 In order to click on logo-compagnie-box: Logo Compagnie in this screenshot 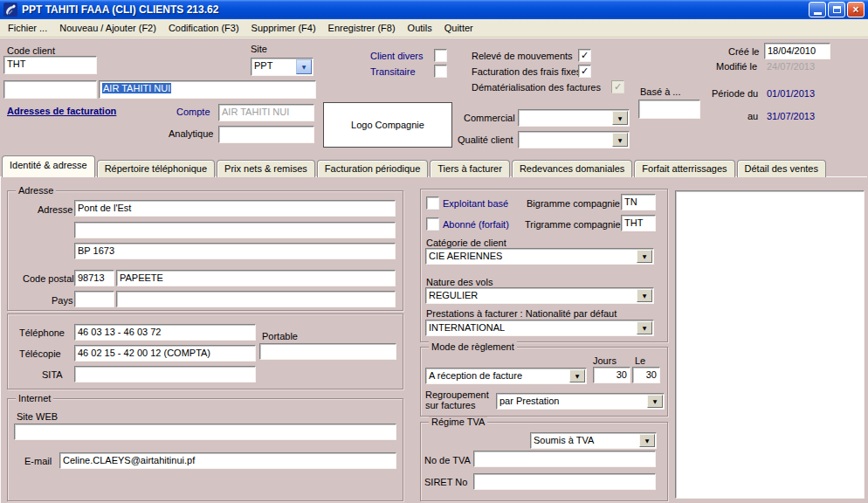, I will do `click(388, 125)`.